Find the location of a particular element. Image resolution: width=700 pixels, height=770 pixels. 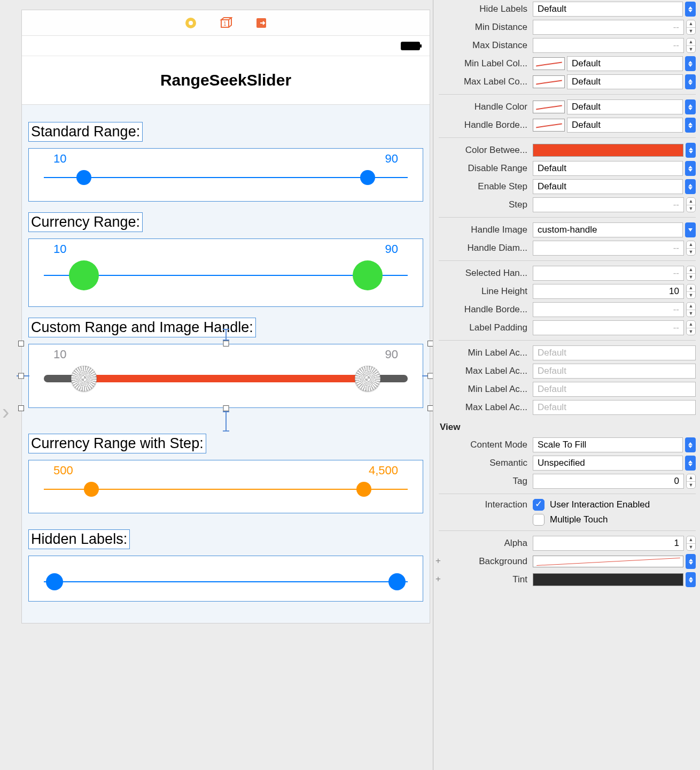

handle-diameter-field: -- is located at coordinates (608, 248).